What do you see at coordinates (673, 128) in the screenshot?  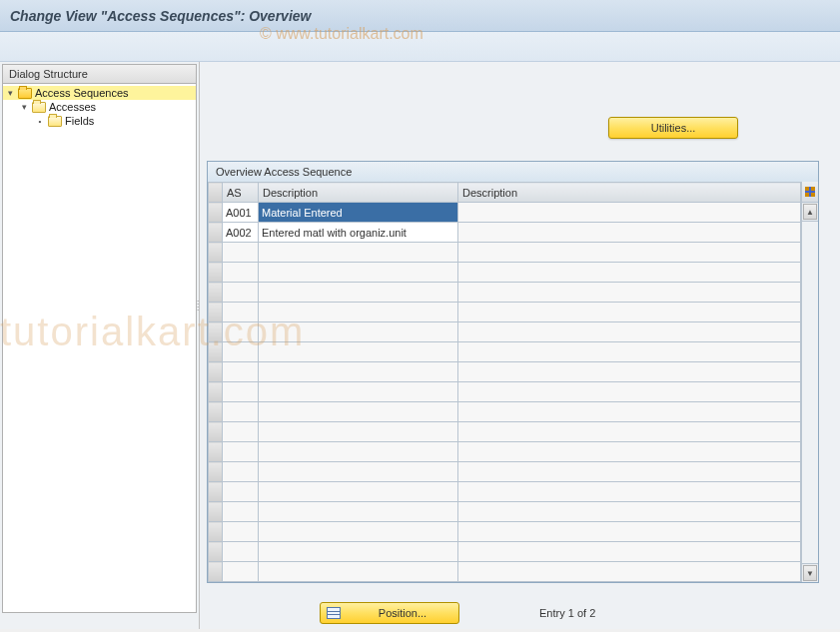 I see `utilities-button: Utilities...` at bounding box center [673, 128].